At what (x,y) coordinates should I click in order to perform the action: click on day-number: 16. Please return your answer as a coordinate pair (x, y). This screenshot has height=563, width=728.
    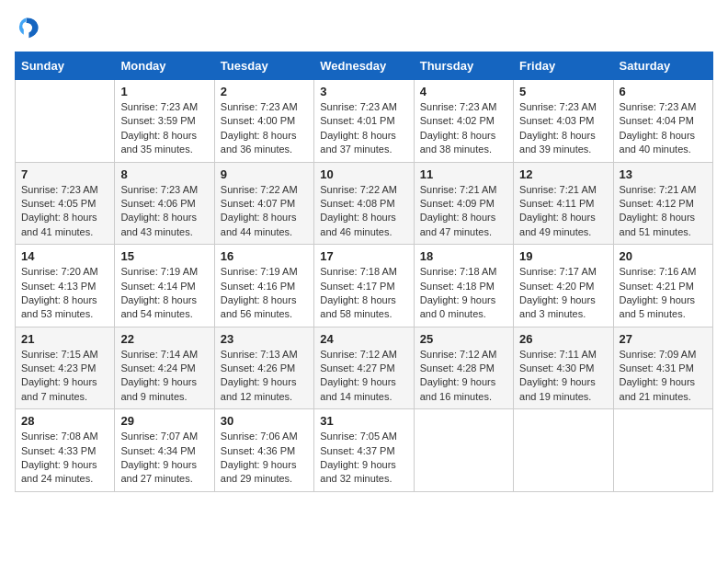
    Looking at the image, I should click on (265, 256).